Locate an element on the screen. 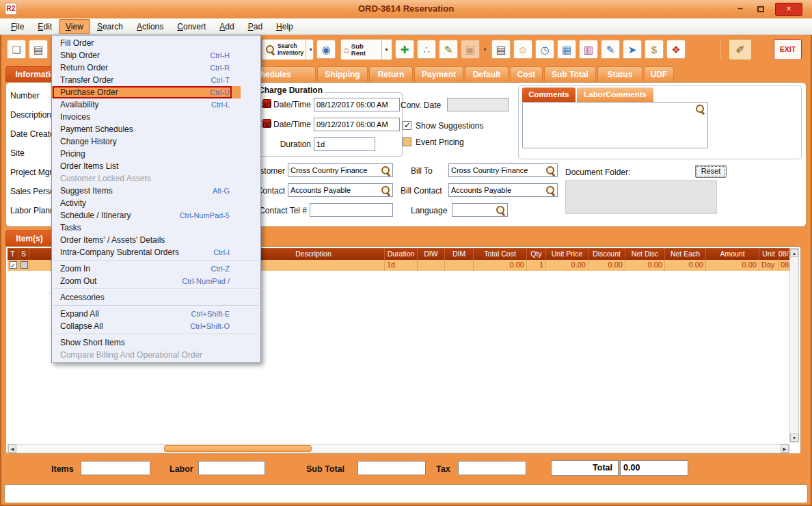 The width and height of the screenshot is (812, 506). items-total-field is located at coordinates (116, 468).